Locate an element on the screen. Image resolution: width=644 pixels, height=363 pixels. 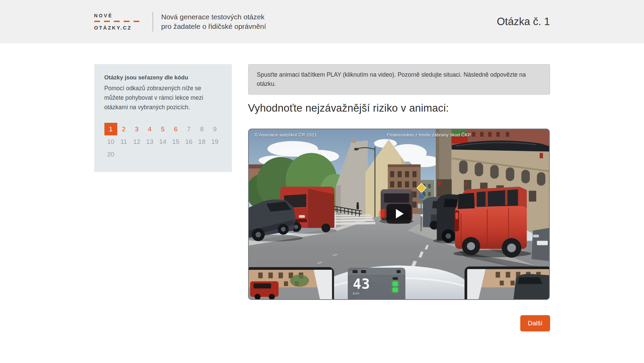
mirror-red-car is located at coordinates (264, 290).